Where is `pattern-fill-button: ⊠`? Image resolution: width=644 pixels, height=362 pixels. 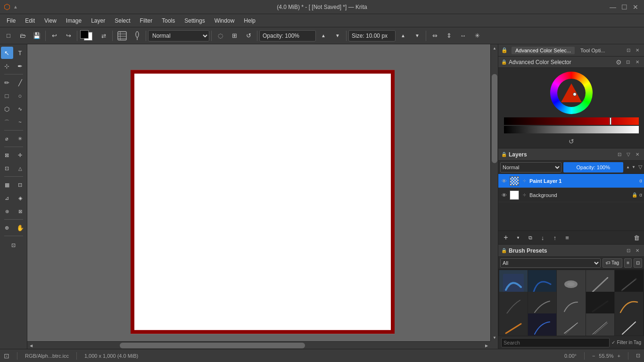 pattern-fill-button: ⊠ is located at coordinates (20, 211).